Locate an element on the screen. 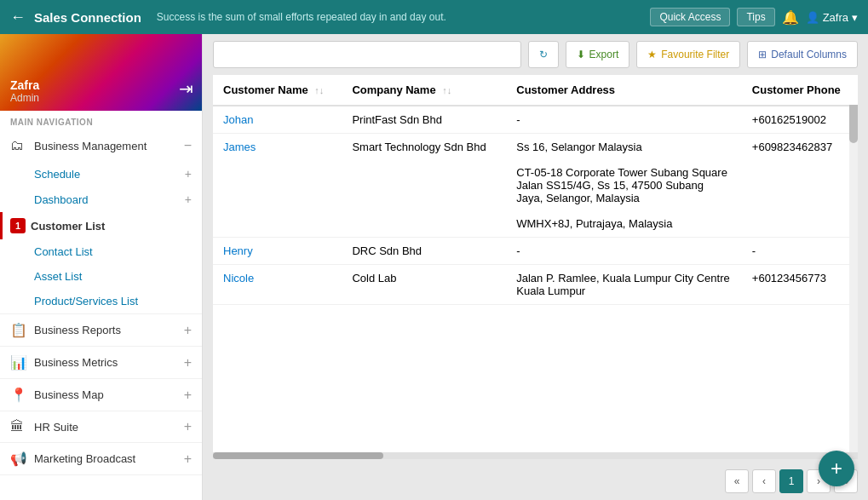 The width and height of the screenshot is (868, 500). col-customer-name-sort-icon: ↑↓ is located at coordinates (319, 90).